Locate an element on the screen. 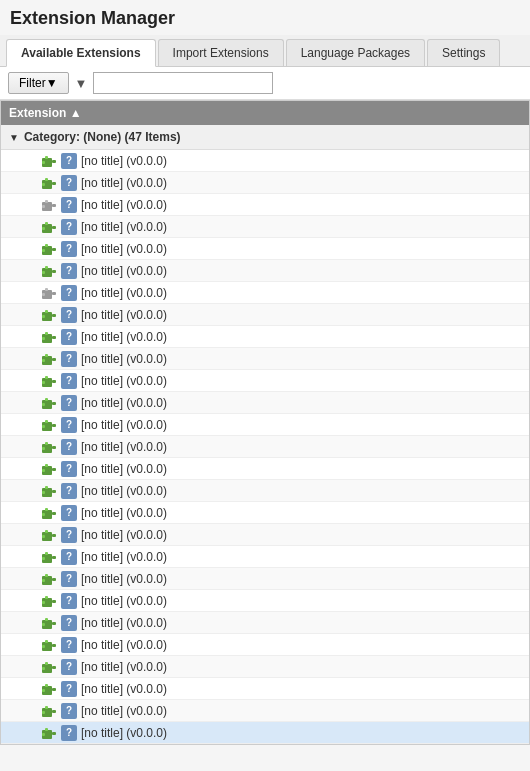  collapse-icon: ▼ is located at coordinates (14, 138).